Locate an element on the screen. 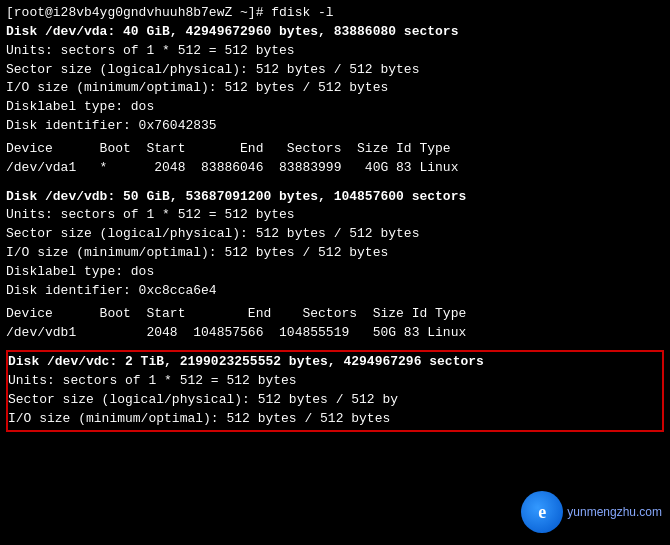 This screenshot has height=545, width=670. watermark-logo: e is located at coordinates (542, 512).